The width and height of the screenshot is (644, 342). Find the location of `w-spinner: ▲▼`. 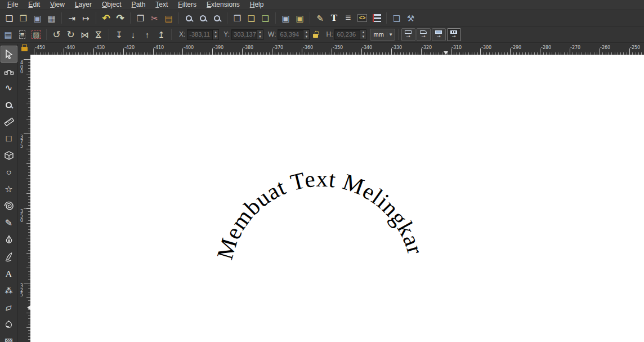

w-spinner: ▲▼ is located at coordinates (306, 35).